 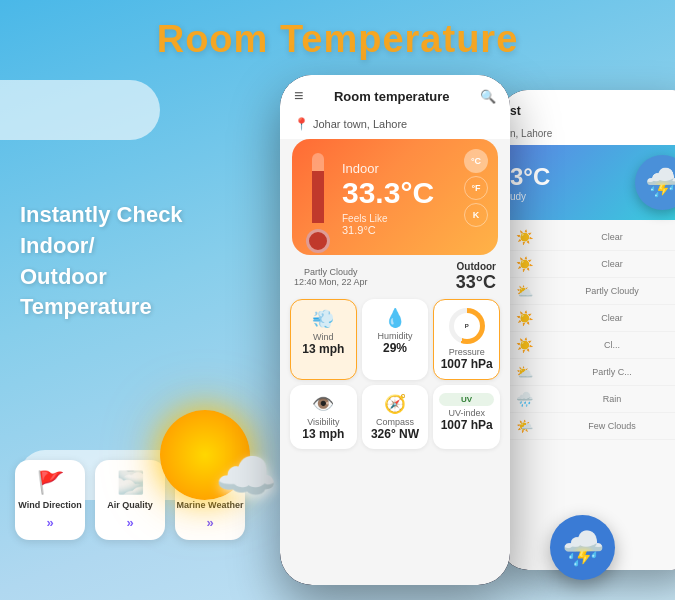 I want to click on back-temp: 3°C, so click(x=530, y=177).